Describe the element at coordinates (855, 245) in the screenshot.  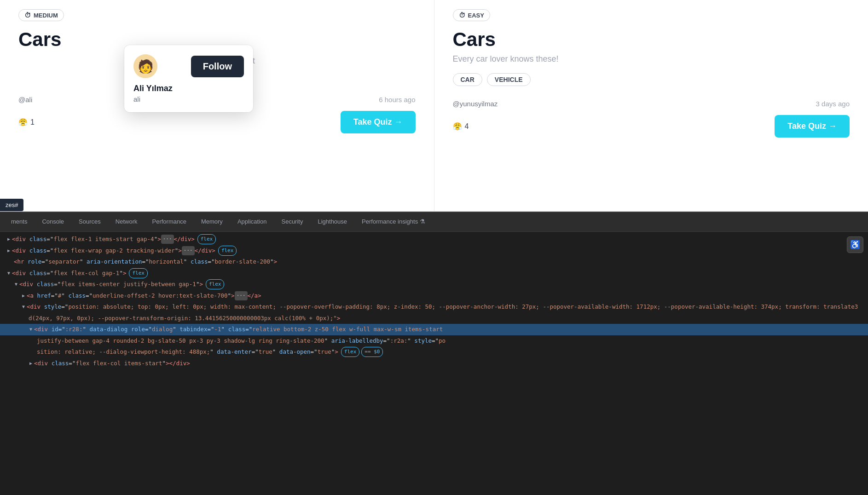
I see `accessibility-button: ♿` at that location.